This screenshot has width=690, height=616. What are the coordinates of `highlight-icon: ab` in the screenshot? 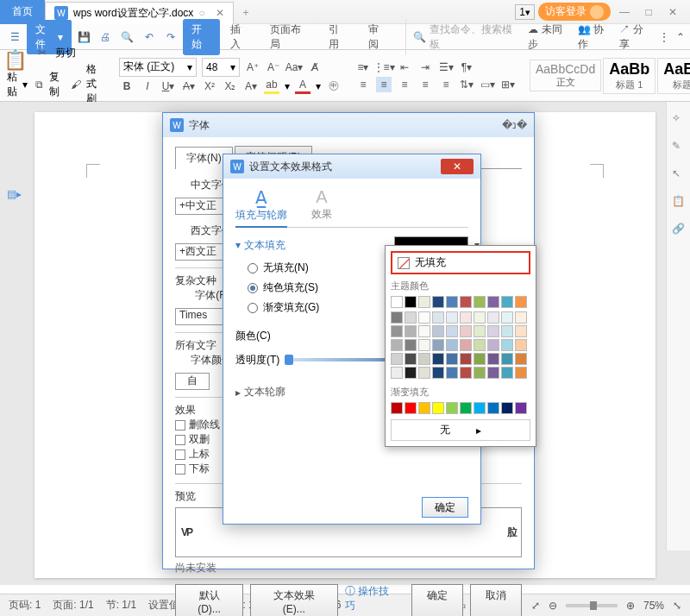 It's located at (272, 86).